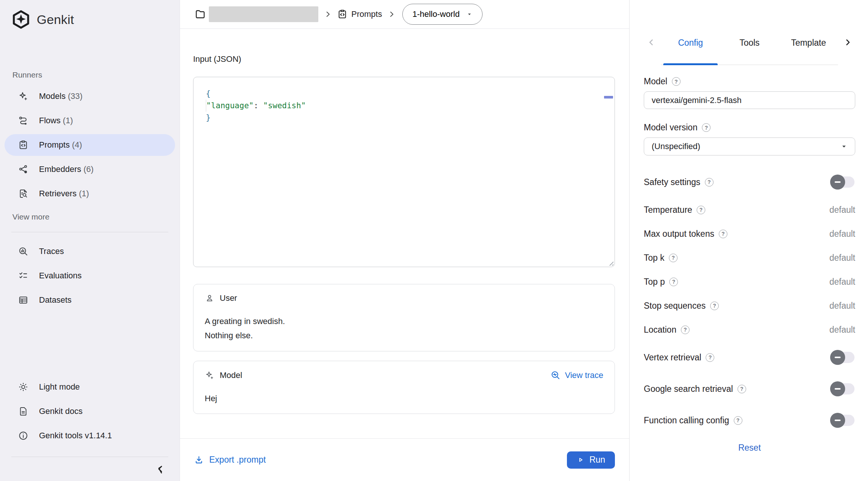  Describe the element at coordinates (230, 106) in the screenshot. I see `code-key: "language"` at that location.